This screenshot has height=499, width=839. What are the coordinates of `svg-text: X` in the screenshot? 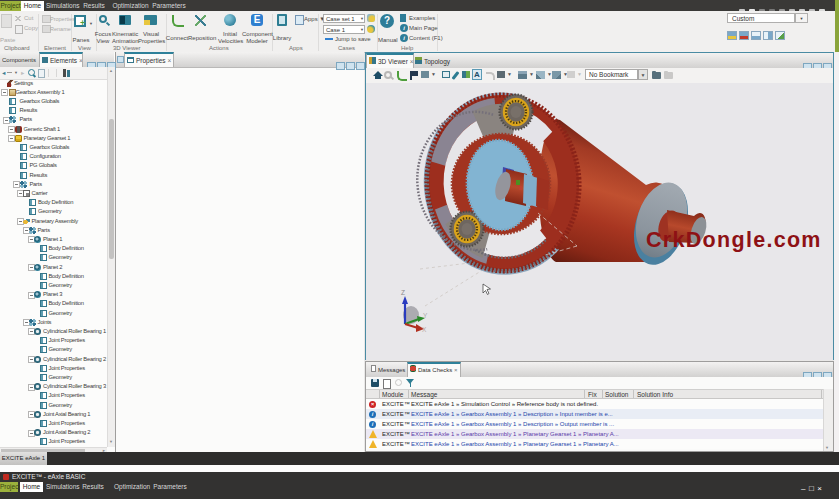 It's located at (424, 330).